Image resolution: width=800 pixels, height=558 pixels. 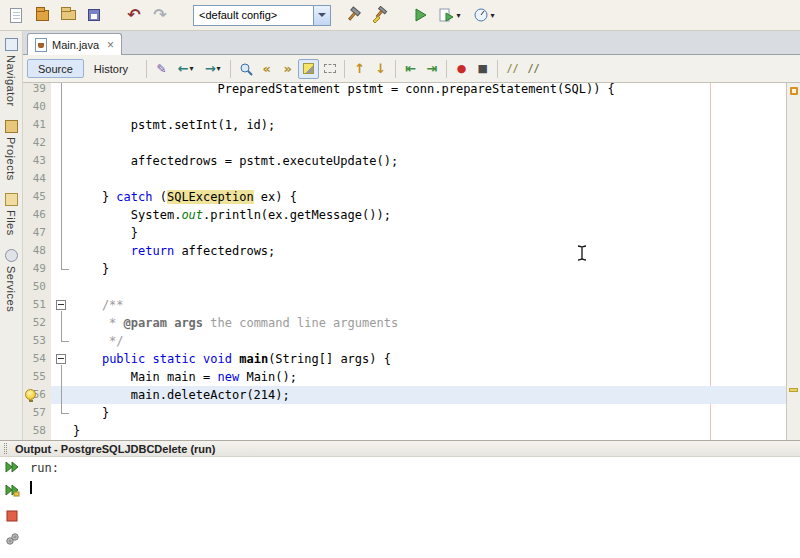 What do you see at coordinates (404, 179) in the screenshot?
I see `code-line: 44` at bounding box center [404, 179].